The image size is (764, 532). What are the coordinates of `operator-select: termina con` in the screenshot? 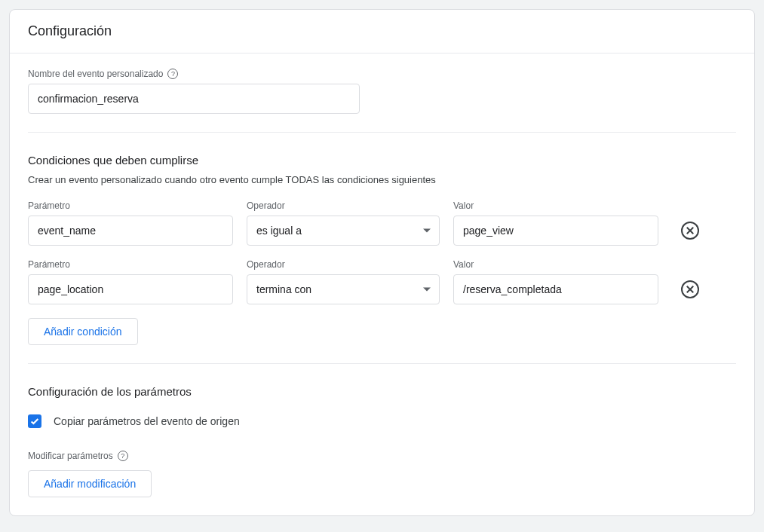 It's located at (343, 289).